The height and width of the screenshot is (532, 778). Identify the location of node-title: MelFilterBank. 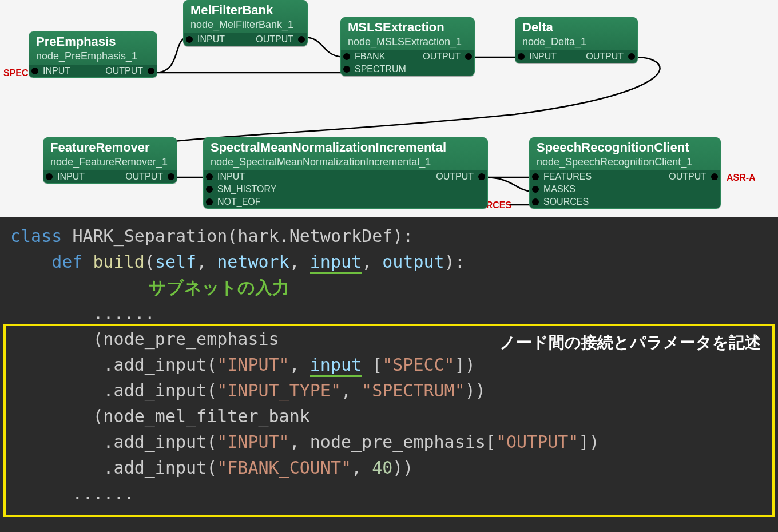
(245, 10).